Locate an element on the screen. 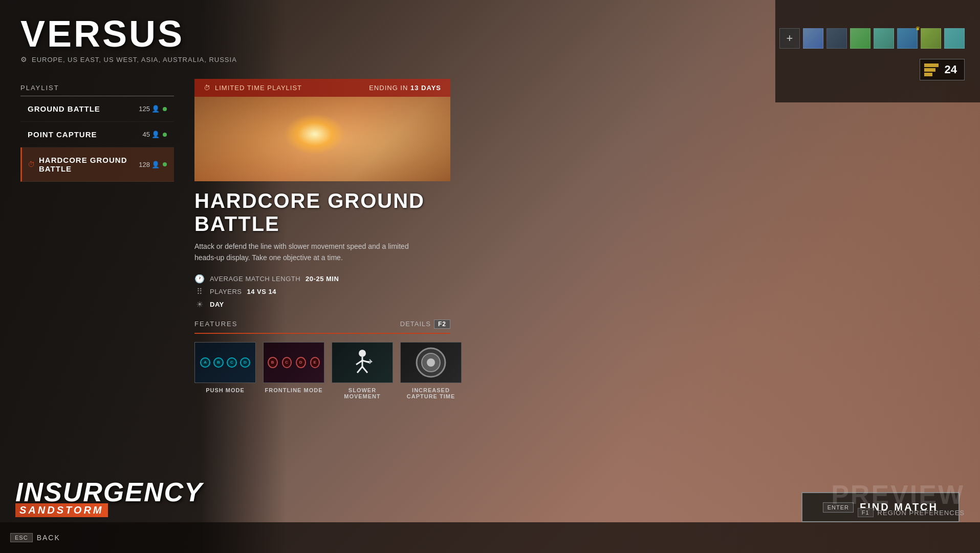 This screenshot has width=980, height=553. playlist-item-right: 125 👤 is located at coordinates (153, 109).